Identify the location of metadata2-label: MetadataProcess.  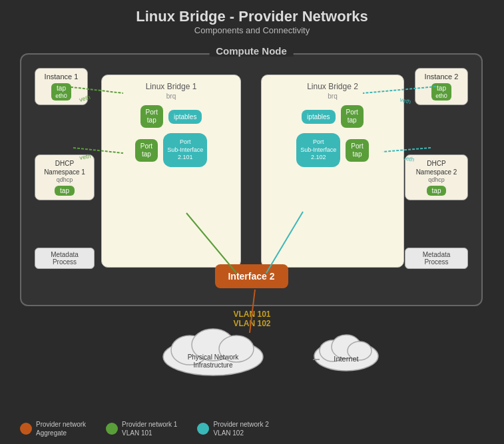
(437, 258).